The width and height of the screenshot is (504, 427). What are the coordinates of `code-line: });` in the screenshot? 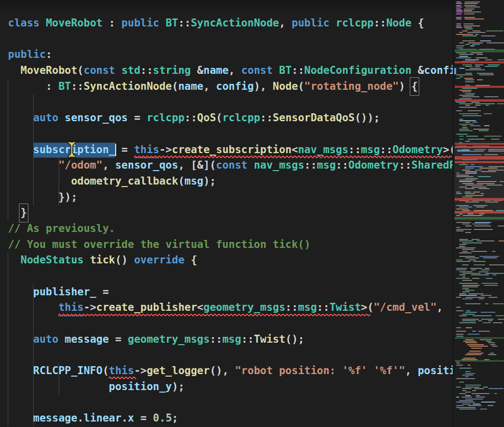 It's located at (226, 198).